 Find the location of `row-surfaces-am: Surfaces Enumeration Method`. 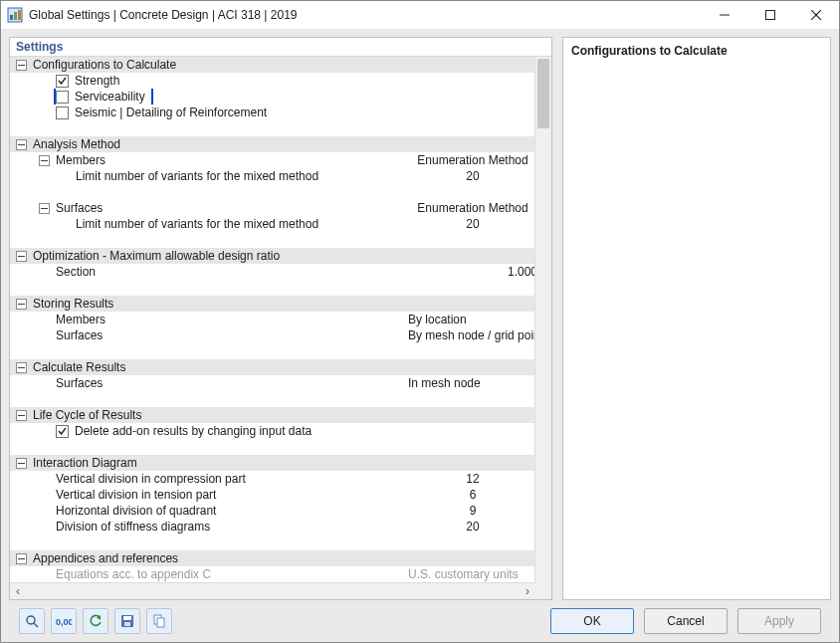

row-surfaces-am: Surfaces Enumeration Method is located at coordinates (273, 208).